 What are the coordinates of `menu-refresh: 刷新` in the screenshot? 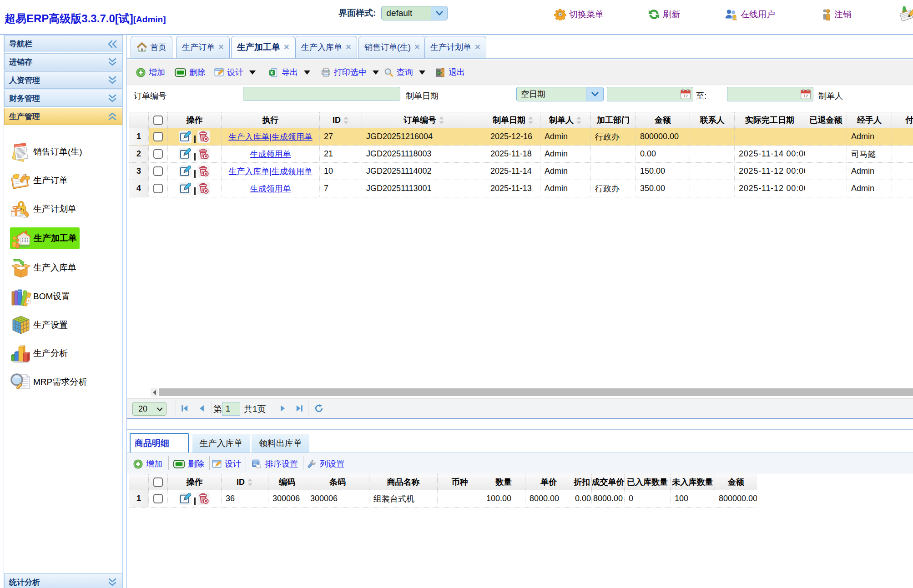 It's located at (664, 15).